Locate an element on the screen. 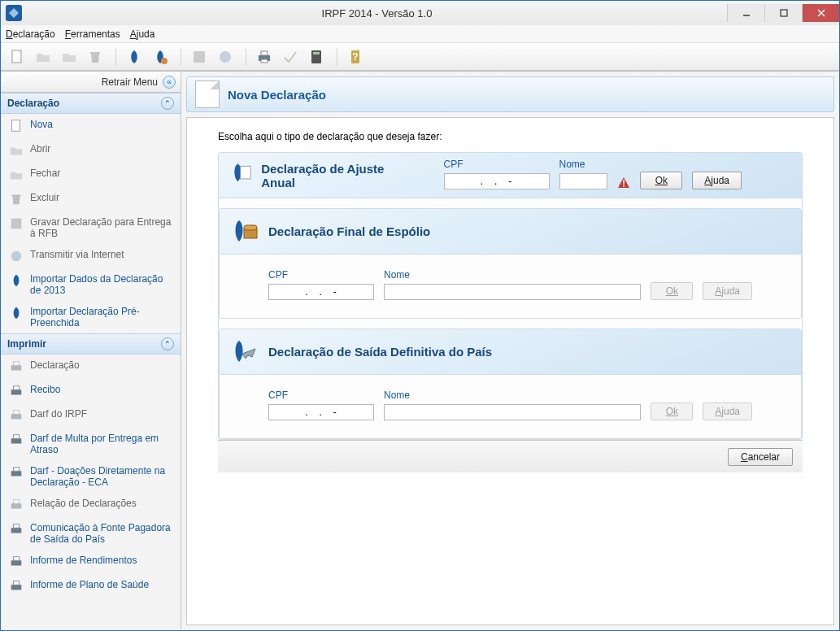 The image size is (840, 631). sidebar-item-gravar: Gravar Declaração para Entrega à RFB is located at coordinates (91, 228).